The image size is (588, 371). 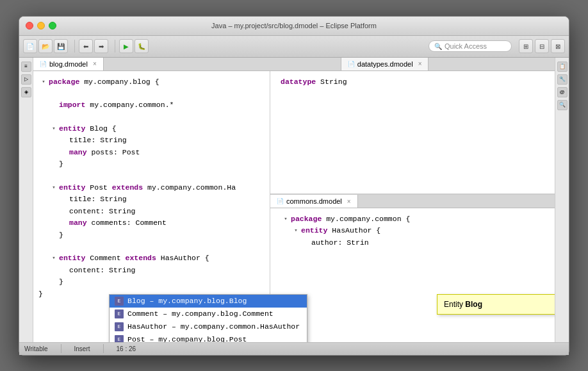 What do you see at coordinates (281, 201) in the screenshot?
I see `tab-commons-icon: 📄` at bounding box center [281, 201].